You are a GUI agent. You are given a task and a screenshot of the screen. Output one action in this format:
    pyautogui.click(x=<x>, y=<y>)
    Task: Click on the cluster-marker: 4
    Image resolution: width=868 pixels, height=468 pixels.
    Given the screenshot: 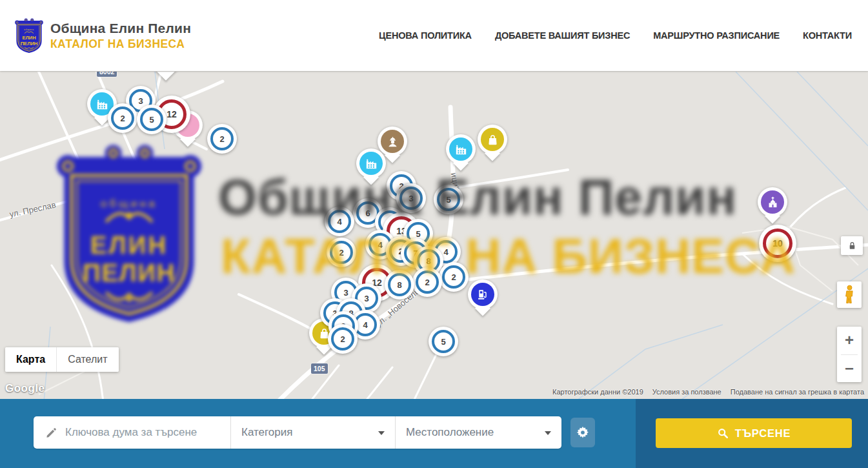 What is the action you would take?
    pyautogui.click(x=339, y=221)
    